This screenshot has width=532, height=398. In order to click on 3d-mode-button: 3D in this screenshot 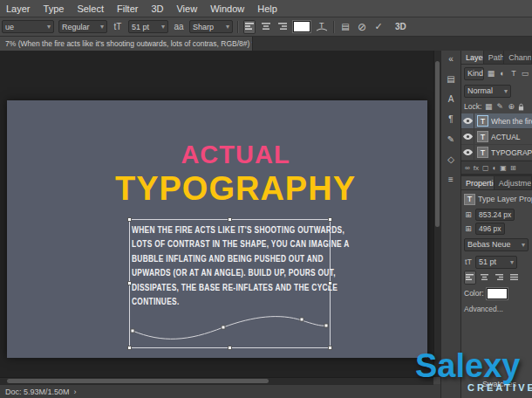, I will do `click(401, 27)`.